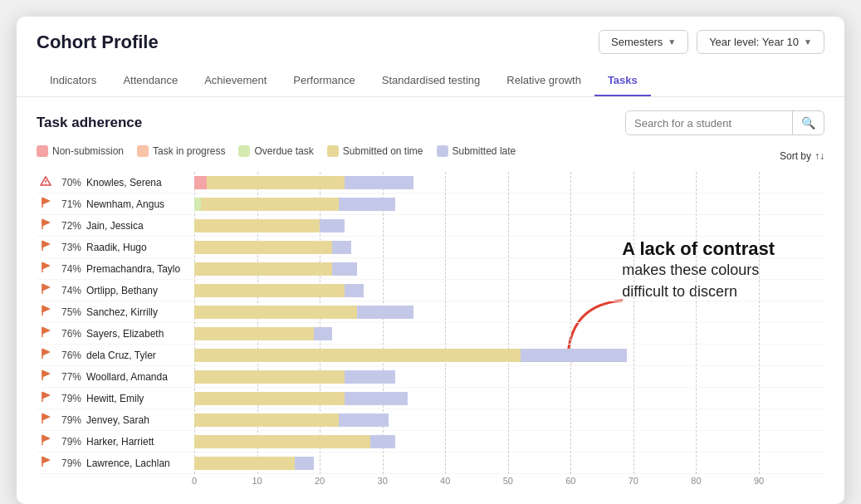 The image size is (861, 504). Describe the element at coordinates (430, 399) in the screenshot. I see `table-row: 79%Hewitt, Emily` at that location.